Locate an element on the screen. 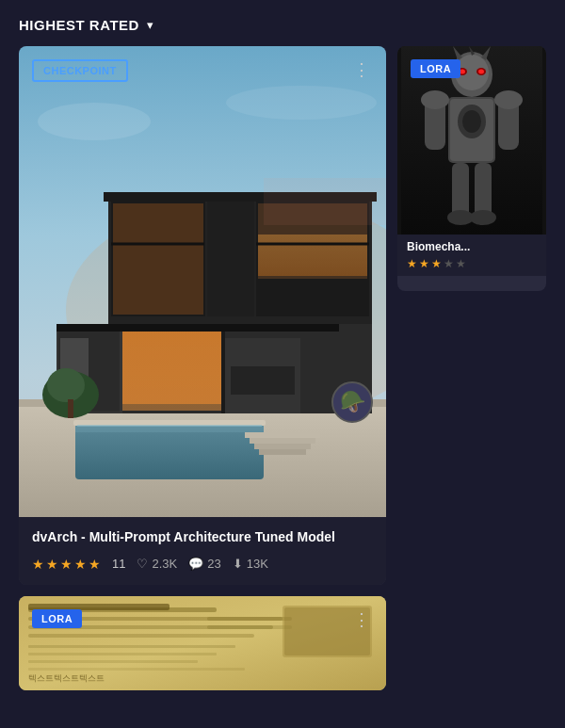 The height and width of the screenshot is (728, 565). lora-badge-side: LORA is located at coordinates (435, 69).